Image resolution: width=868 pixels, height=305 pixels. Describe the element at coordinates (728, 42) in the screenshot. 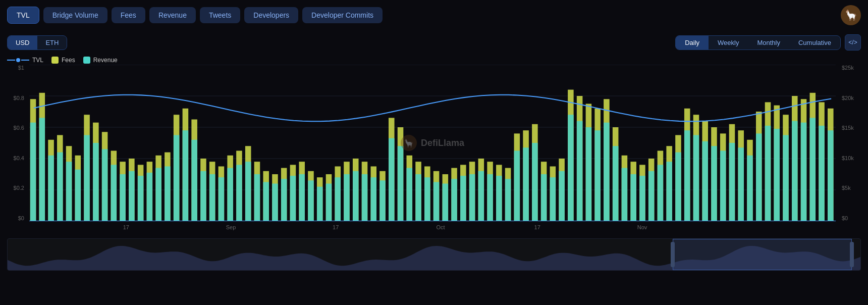

I see `period-weekly: Weekly` at that location.